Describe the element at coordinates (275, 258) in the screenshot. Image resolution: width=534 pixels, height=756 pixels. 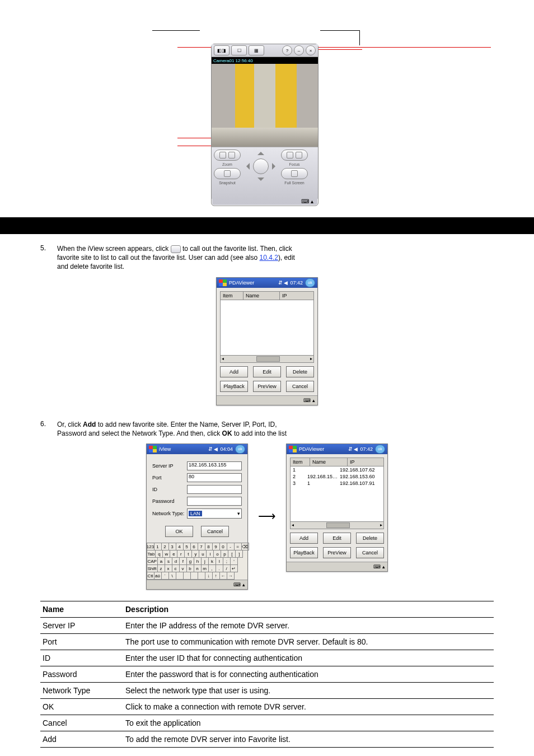
I see `step-5: 5. When the iView screen appears, click …` at that location.